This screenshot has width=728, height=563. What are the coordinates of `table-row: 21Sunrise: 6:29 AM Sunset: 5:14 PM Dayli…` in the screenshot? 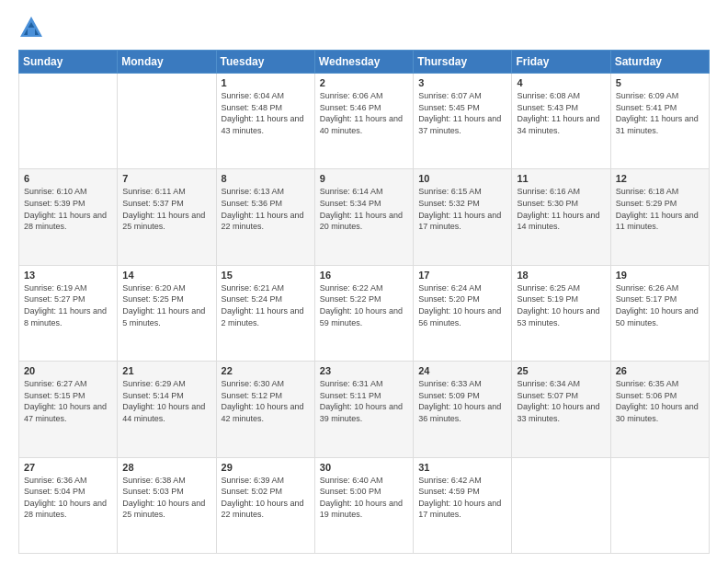 It's located at (167, 409).